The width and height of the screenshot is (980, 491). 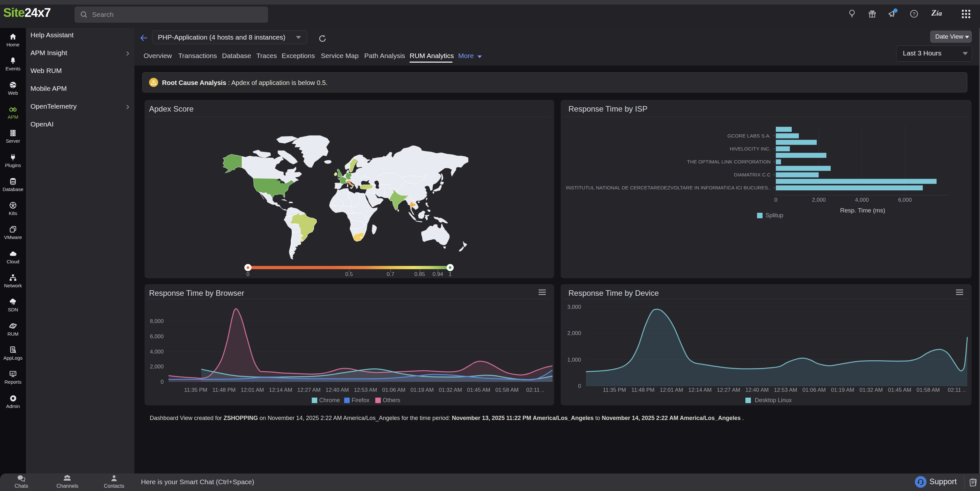 What do you see at coordinates (574, 360) in the screenshot?
I see `svg-text: 1,000` at bounding box center [574, 360].